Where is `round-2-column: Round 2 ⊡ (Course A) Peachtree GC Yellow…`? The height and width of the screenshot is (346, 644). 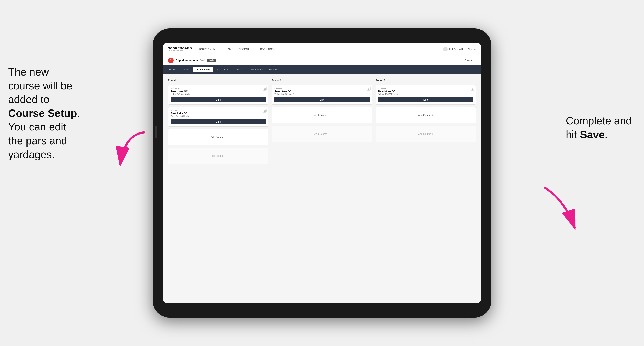 round-2-column: Round 2 ⊡ (Course A) Peachtree GC Yellow… is located at coordinates (322, 121).